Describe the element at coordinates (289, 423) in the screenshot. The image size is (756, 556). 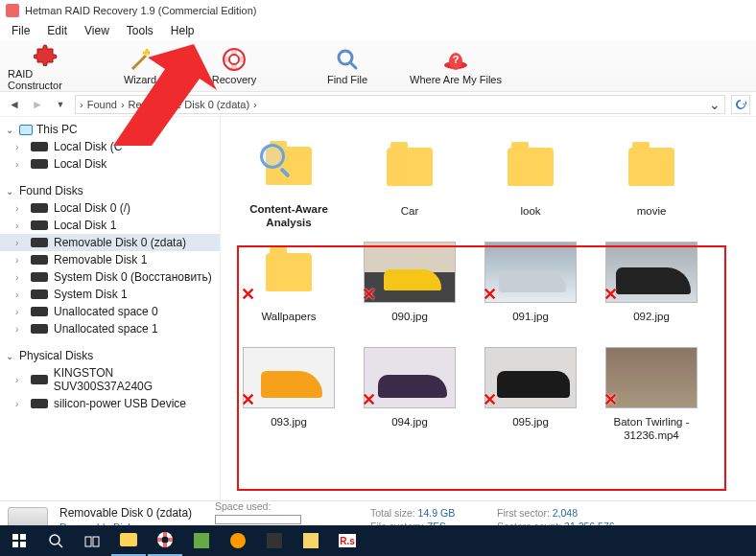
I see `grid-label: 093.jpg` at that location.